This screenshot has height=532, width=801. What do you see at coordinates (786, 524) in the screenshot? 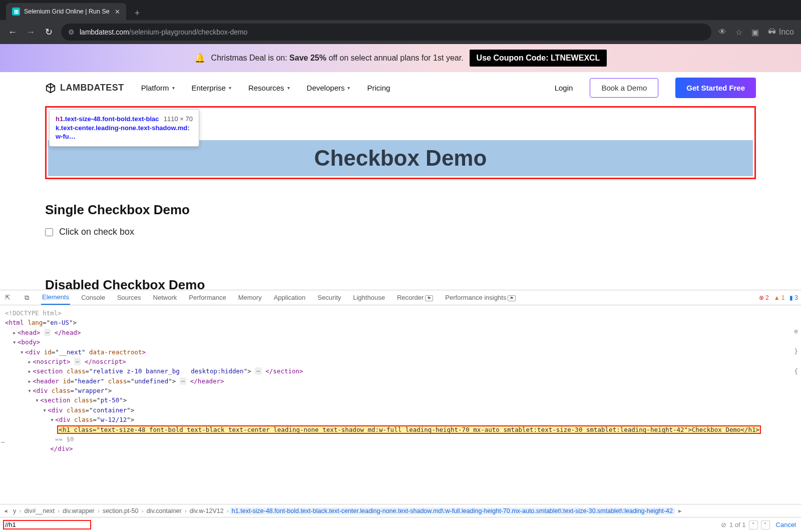
I see `search-cancel-button: Cancel` at bounding box center [786, 524].